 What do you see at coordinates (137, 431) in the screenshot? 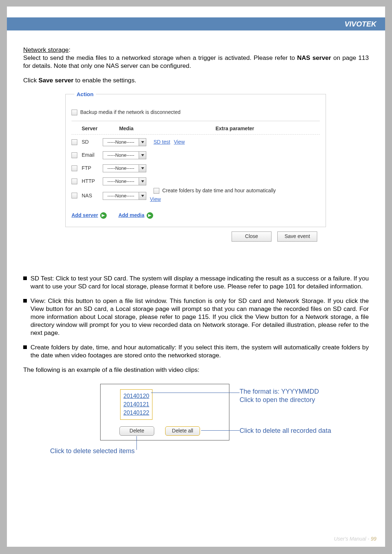
I see `delete-button: Delete` at bounding box center [137, 431].